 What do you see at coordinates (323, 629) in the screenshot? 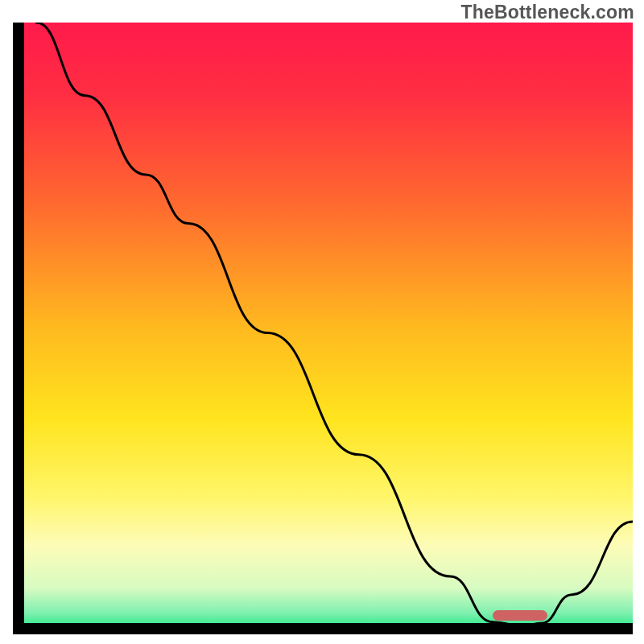
I see `x-axis` at bounding box center [323, 629].